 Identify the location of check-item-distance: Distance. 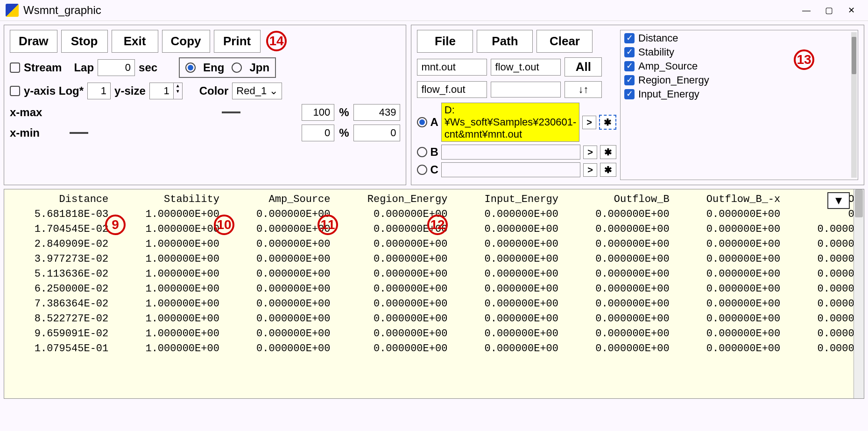
(739, 38).